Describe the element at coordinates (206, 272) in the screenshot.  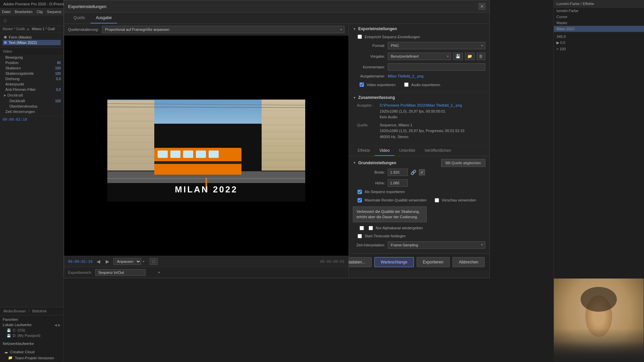
I see `export-range-bar: Exportbereich: Sequenz In/Out` at that location.